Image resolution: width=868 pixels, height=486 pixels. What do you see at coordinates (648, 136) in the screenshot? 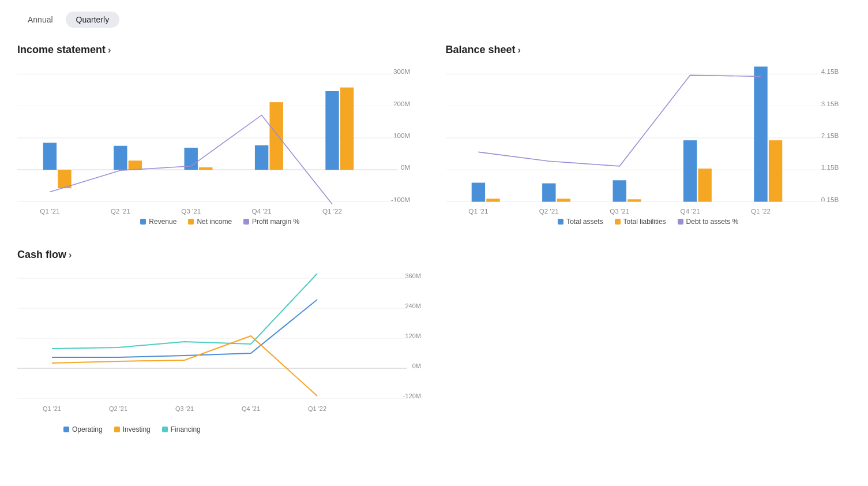
I see `balance-sheet-svg: 4.15B 3.15B 2.15B 1.15B 0.15B` at bounding box center [648, 136].